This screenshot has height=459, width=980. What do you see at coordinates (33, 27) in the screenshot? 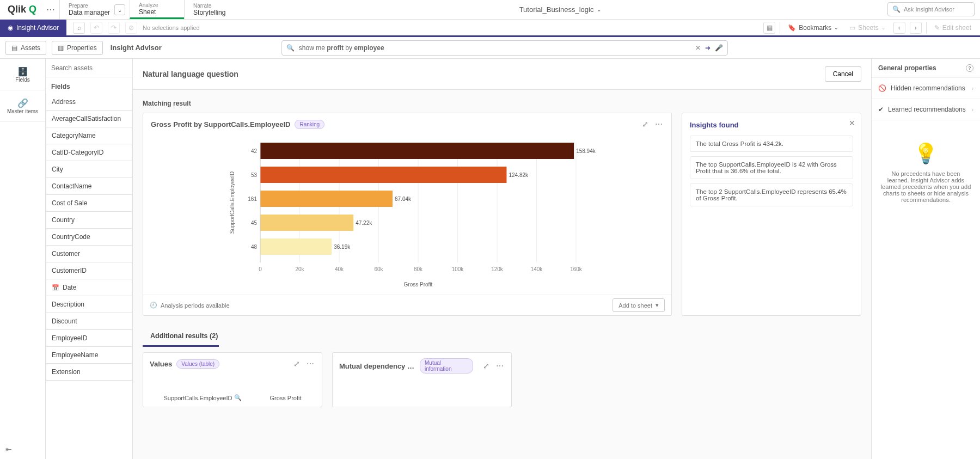
I see `insight-advisor-button: ◉ Insight Advisor` at bounding box center [33, 27].